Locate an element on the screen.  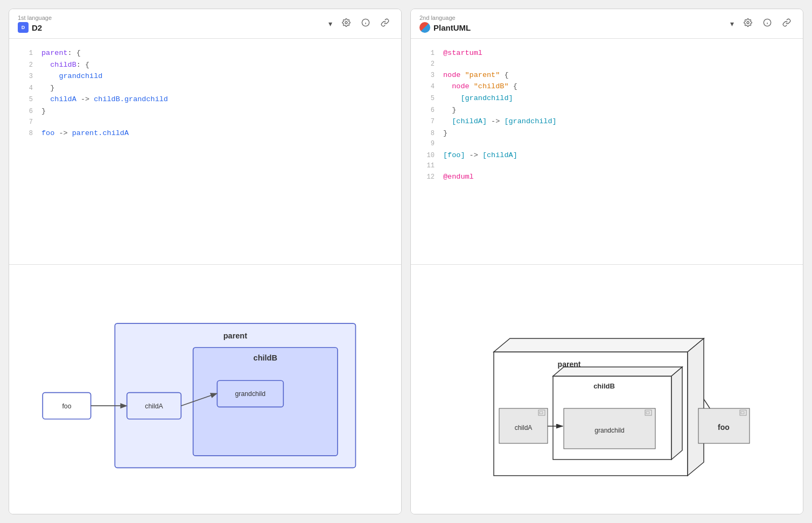
code-token: [foo] is located at coordinates (454, 155).